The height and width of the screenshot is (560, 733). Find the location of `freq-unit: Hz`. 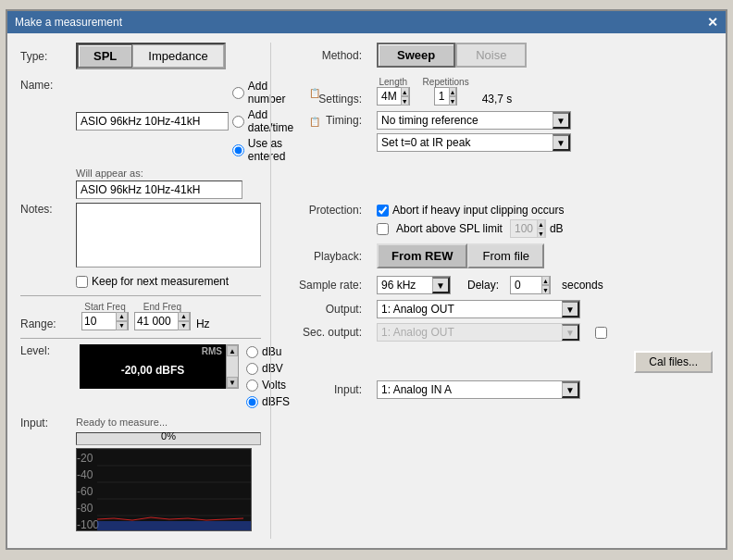

freq-unit: Hz is located at coordinates (204, 324).